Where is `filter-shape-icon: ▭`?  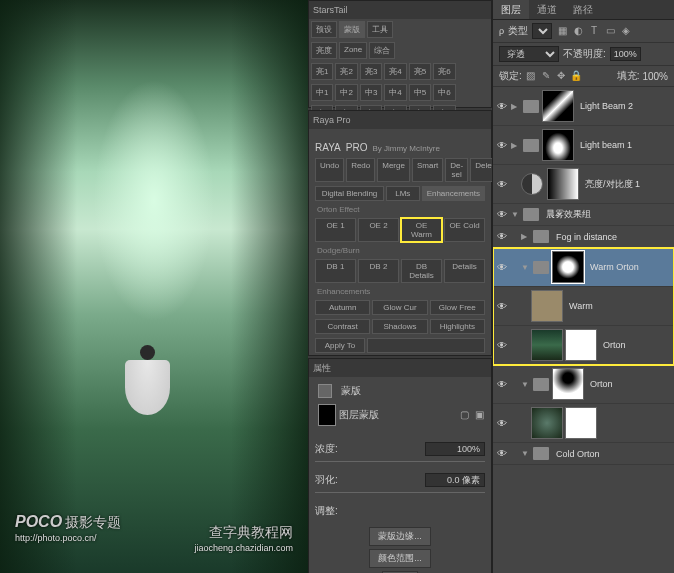 filter-shape-icon: ▭ is located at coordinates (610, 31).